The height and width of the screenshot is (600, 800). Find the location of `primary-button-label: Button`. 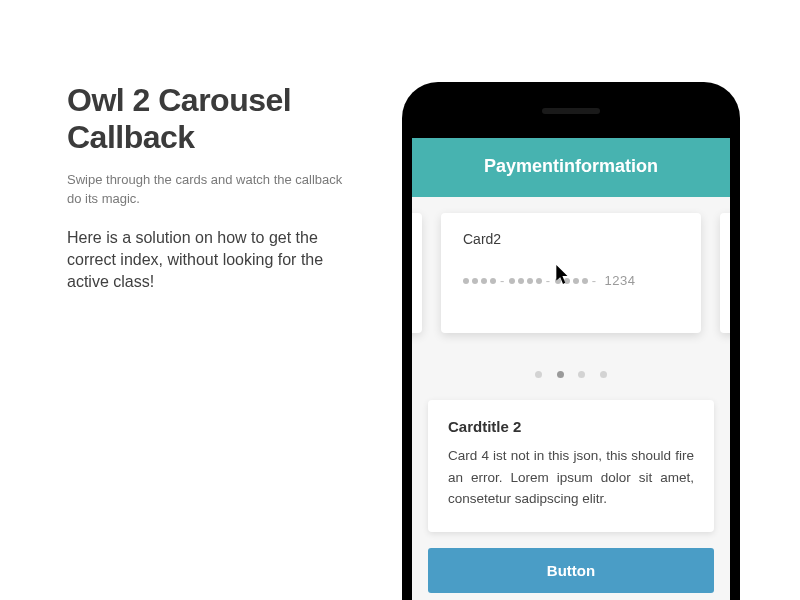

primary-button-label: Button is located at coordinates (571, 570).